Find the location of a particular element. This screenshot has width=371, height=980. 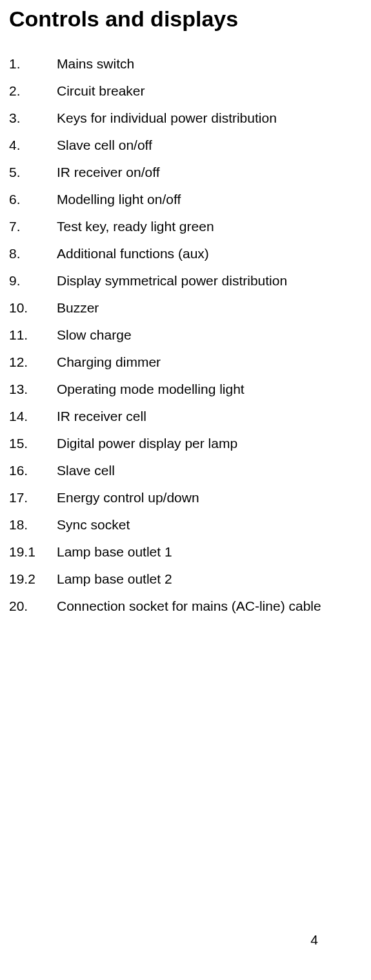

list-item-number: 5. is located at coordinates (33, 172).